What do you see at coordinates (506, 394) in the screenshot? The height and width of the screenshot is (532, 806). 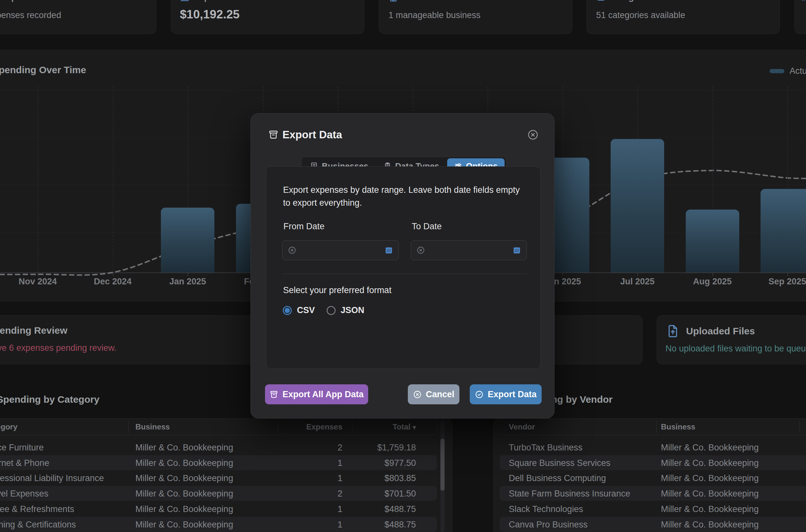 I see `export-data-button: Export Data` at bounding box center [506, 394].